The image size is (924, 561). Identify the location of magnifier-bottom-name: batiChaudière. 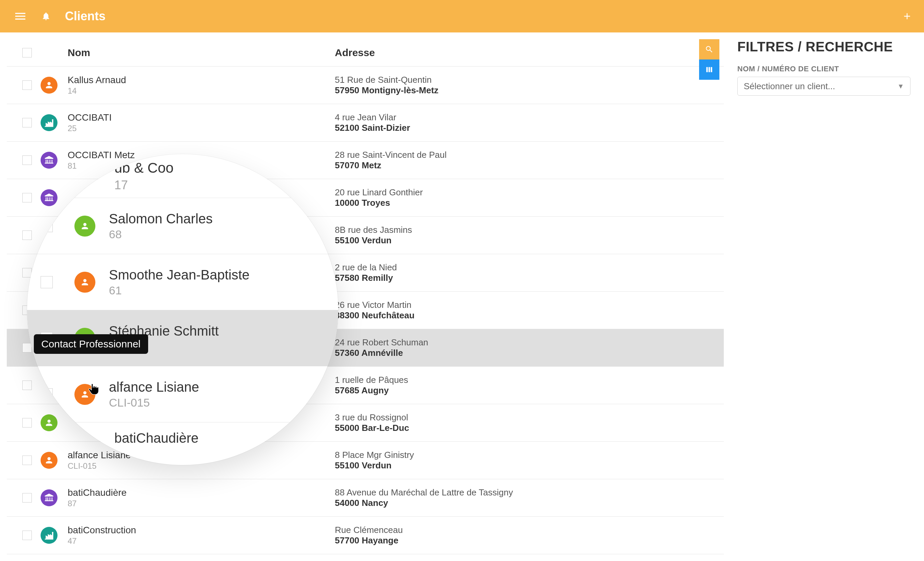
(156, 438).